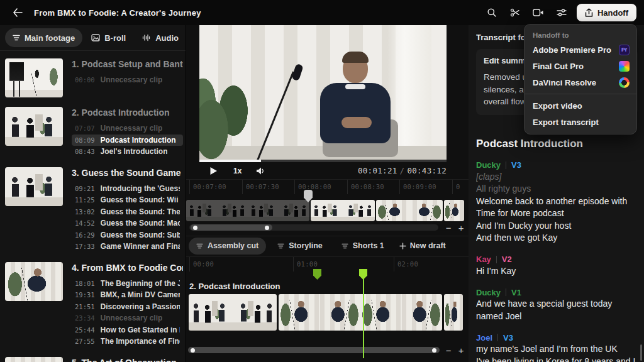 Image resolution: width=644 pixels, height=362 pixels. Describe the element at coordinates (562, 13) in the screenshot. I see `settings-sliders-icon` at that location.